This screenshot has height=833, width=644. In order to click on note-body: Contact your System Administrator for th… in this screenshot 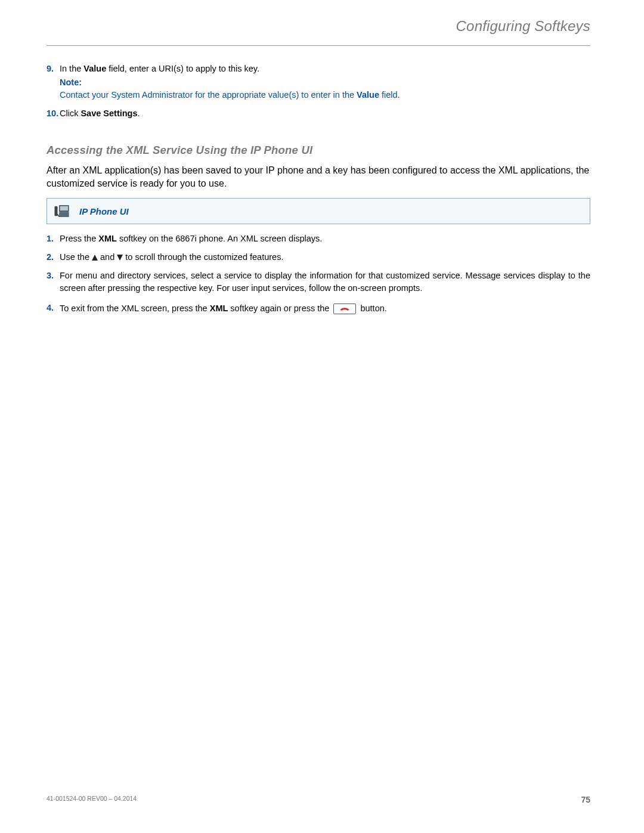, I will do `click(325, 95)`.